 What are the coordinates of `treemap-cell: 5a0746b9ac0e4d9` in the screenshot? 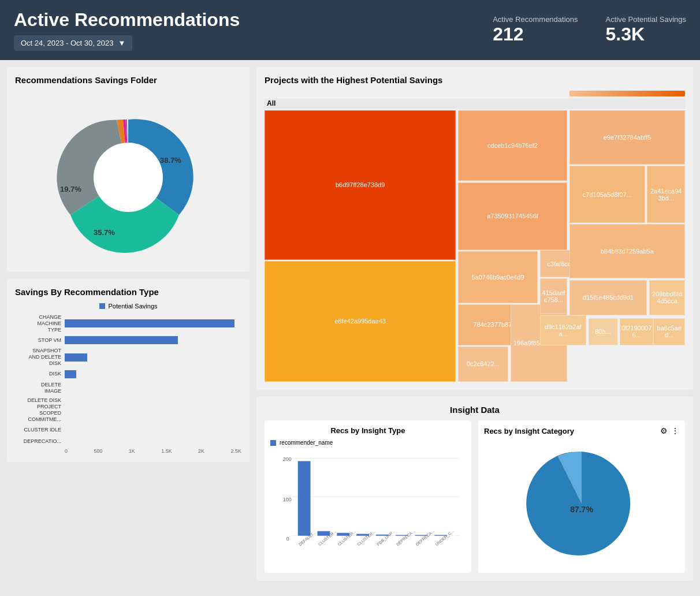 It's located at (498, 277).